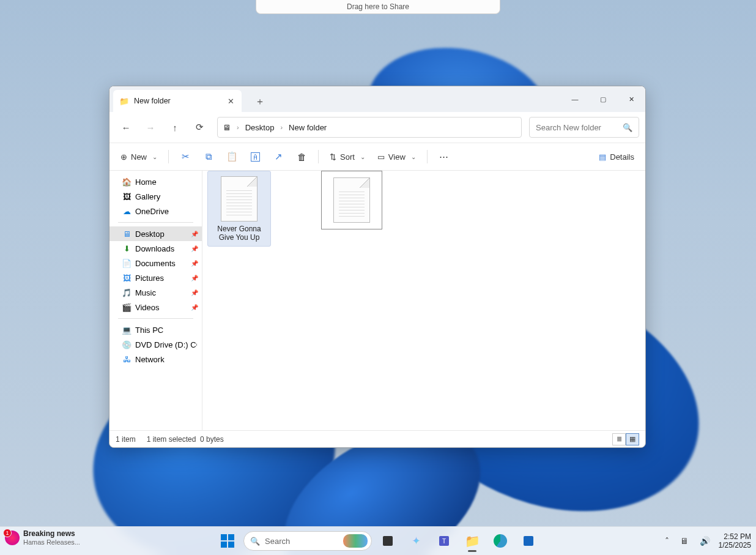  What do you see at coordinates (155, 345) in the screenshot?
I see `sidebar-item-dvd: 💿DVD Drive (D:) CCCC` at bounding box center [155, 345].